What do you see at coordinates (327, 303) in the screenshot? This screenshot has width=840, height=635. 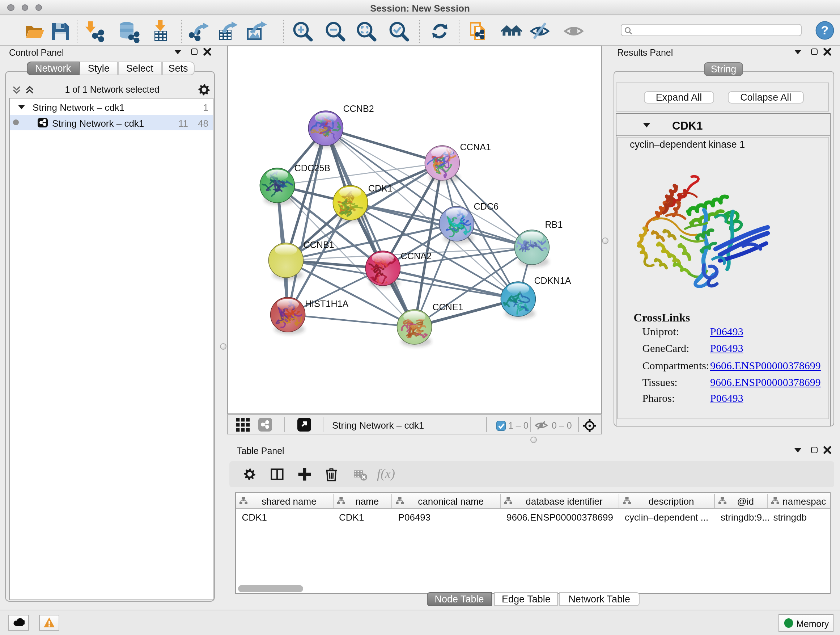 I see `svg-text: HIST1H1A` at bounding box center [327, 303].